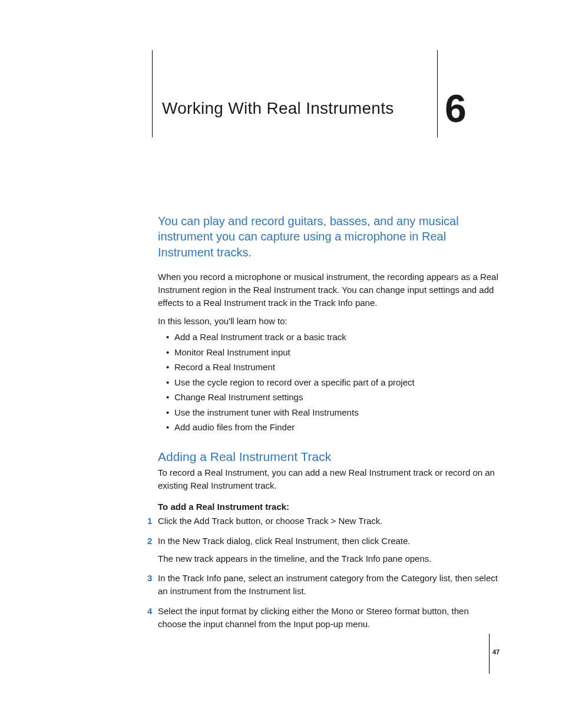  I want to click on step-text: Click the Add Track button, or choose Tr…, so click(270, 521).